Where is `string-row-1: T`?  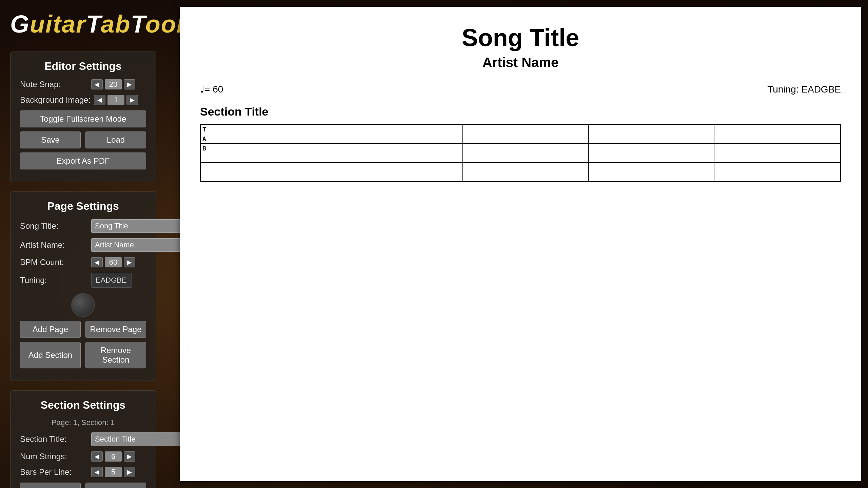
string-row-1: T is located at coordinates (521, 129).